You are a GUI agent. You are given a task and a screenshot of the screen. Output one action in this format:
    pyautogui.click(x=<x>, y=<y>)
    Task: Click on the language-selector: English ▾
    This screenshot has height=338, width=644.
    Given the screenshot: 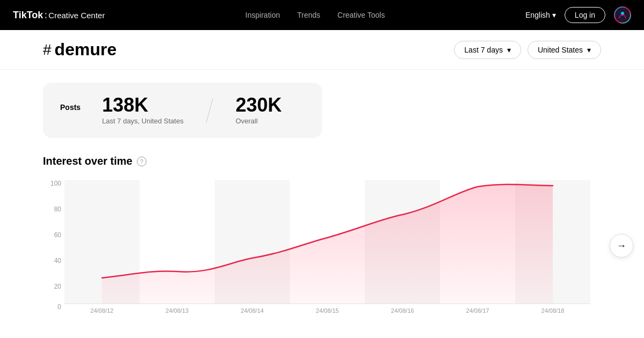 What is the action you would take?
    pyautogui.click(x=541, y=15)
    